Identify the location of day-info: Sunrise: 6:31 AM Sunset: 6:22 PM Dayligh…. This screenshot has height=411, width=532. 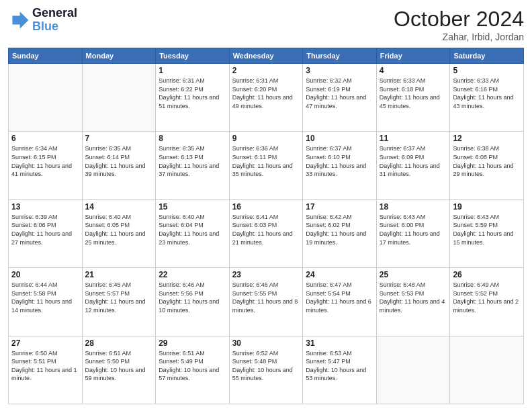
(192, 93).